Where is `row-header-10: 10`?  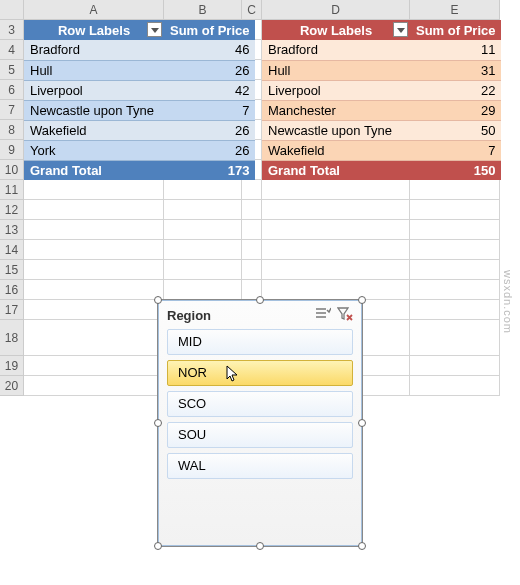
row-header-10: 10 is located at coordinates (12, 170).